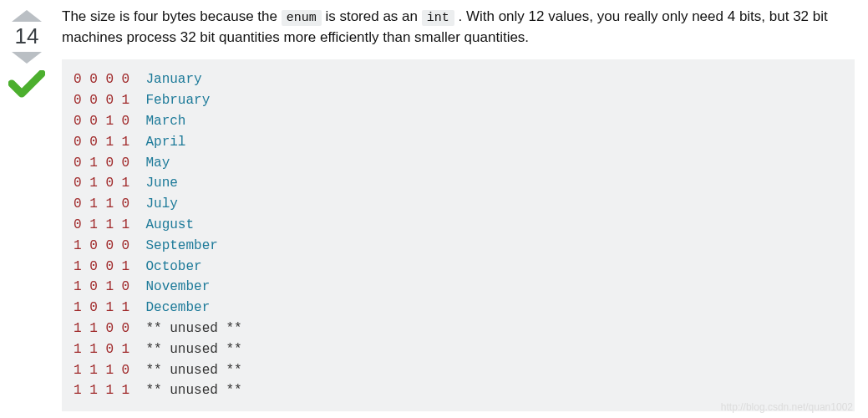 Image resolution: width=868 pixels, height=418 pixels. I want to click on code-line: 1 0 1 0 November, so click(458, 288).